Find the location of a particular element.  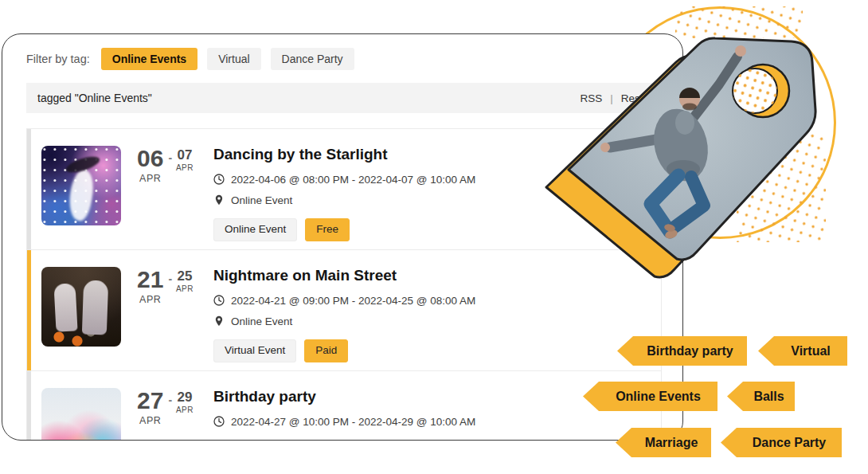

event-datetime-line: 2022-04-21 @ 09:00 PM - 2022-04-25 @ 08:… is located at coordinates (344, 301).